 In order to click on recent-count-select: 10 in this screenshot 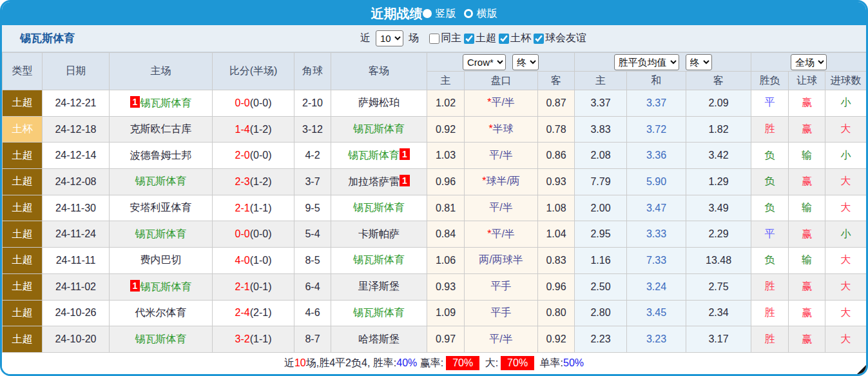, I will do `click(389, 39)`.